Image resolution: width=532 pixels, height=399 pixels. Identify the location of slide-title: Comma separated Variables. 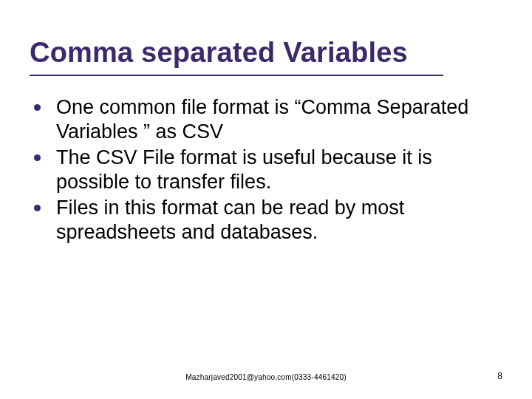
(266, 53).